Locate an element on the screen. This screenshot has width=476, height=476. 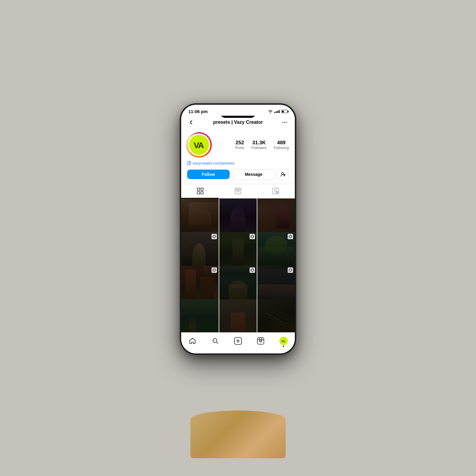
profile-section: VA 252 Posts 31.3K Followers is located at coordinates (238, 156).